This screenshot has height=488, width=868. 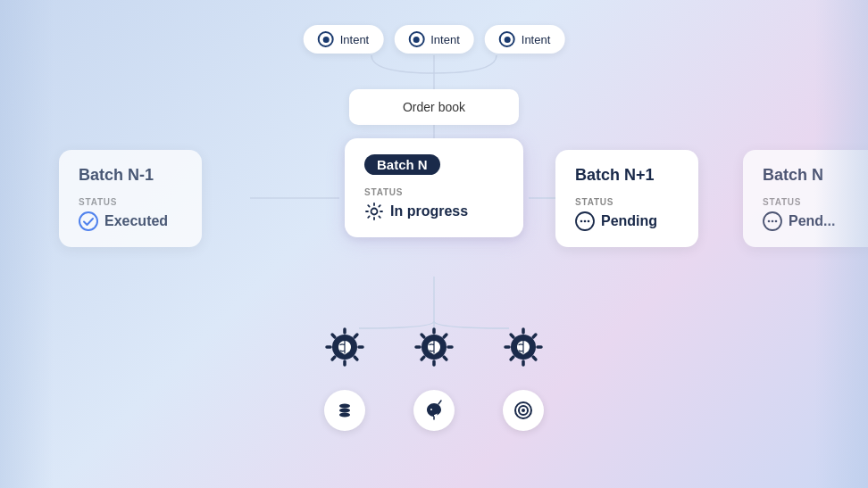 I want to click on intent-node-1: Intent, so click(x=344, y=39).